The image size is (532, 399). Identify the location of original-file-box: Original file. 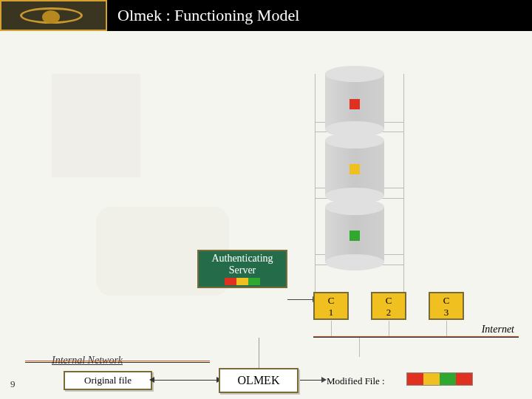
(108, 381).